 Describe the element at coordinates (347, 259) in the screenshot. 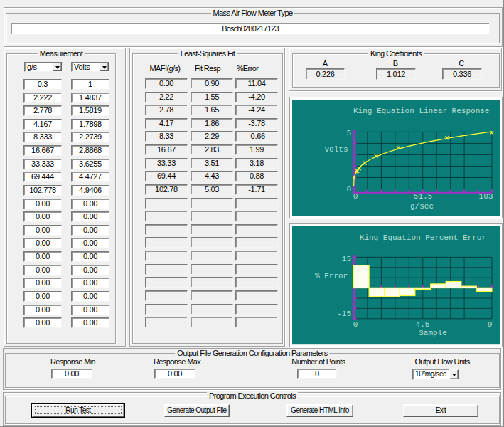

I see `svg-text: 15` at that location.